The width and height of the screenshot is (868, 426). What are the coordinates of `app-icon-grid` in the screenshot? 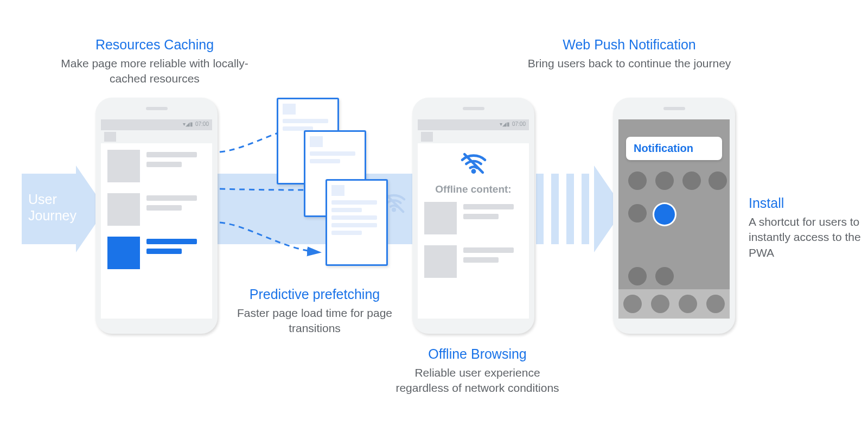 It's located at (674, 228).